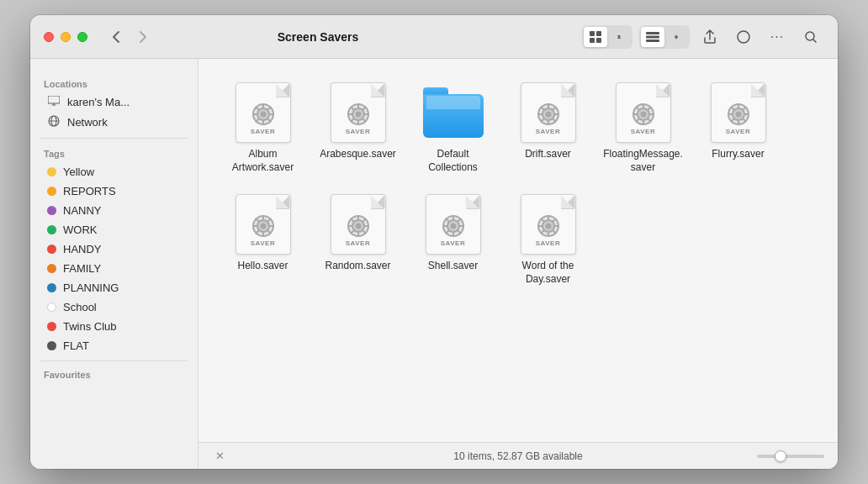  I want to click on file-name-hello: Hello.saver, so click(262, 266).